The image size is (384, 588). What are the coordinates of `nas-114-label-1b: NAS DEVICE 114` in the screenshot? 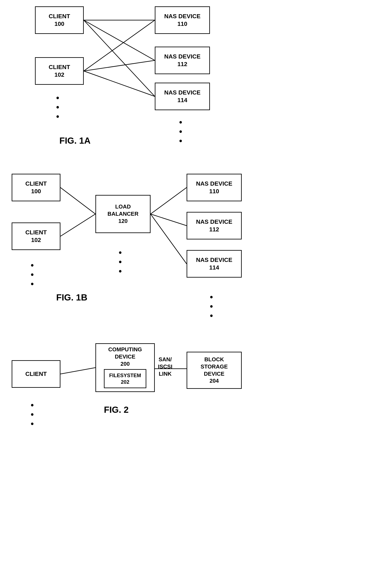 It's located at (214, 264).